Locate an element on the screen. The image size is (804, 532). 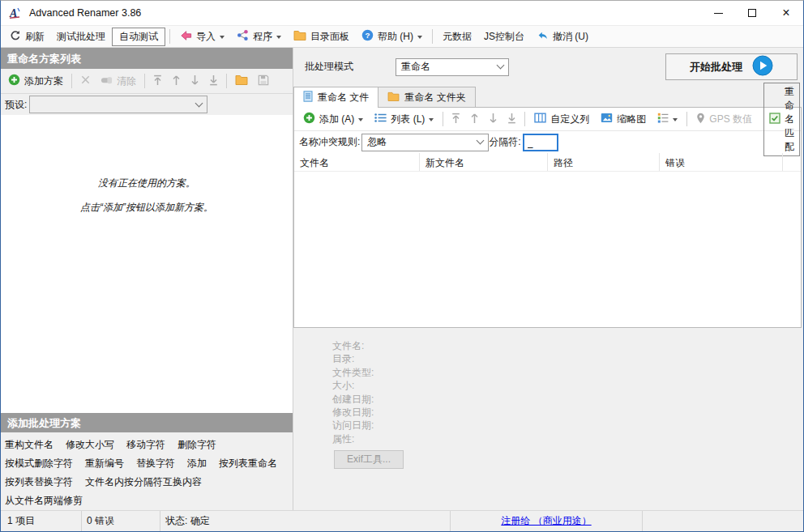
help-icon: ? is located at coordinates (368, 36).